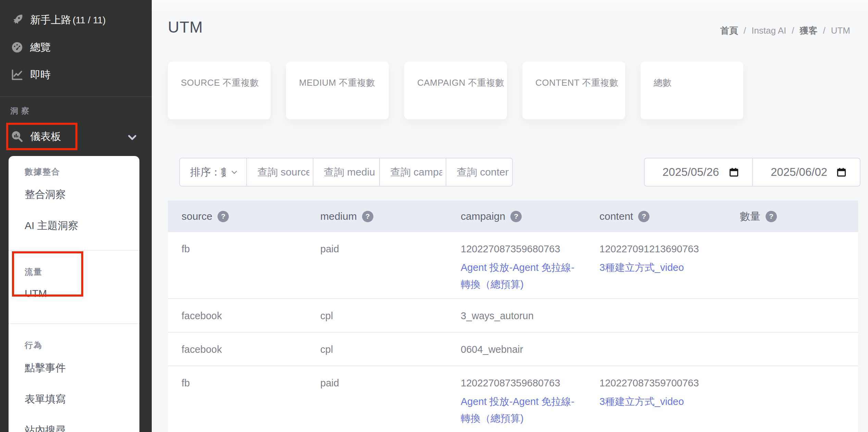  What do you see at coordinates (82, 226) in the screenshot?
I see `submenu-item-ai-主題洞察: AI 主題洞察` at bounding box center [82, 226].